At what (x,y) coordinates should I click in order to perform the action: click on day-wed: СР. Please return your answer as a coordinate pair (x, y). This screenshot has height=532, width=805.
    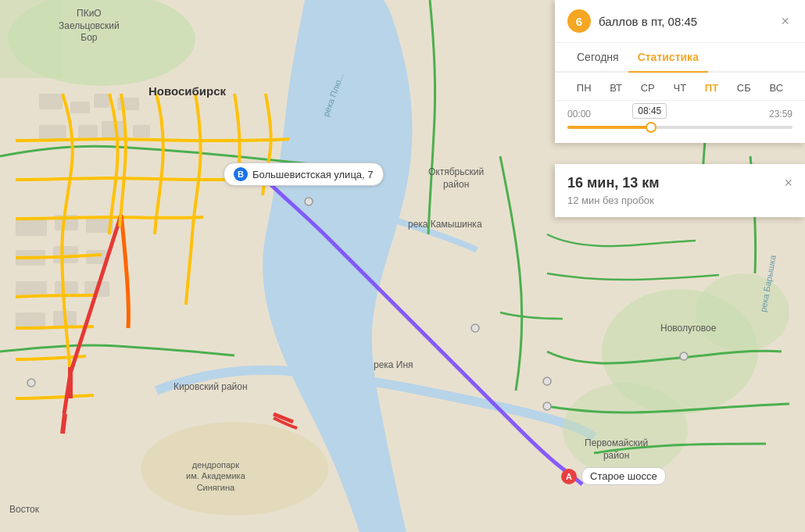
    Looking at the image, I should click on (648, 87).